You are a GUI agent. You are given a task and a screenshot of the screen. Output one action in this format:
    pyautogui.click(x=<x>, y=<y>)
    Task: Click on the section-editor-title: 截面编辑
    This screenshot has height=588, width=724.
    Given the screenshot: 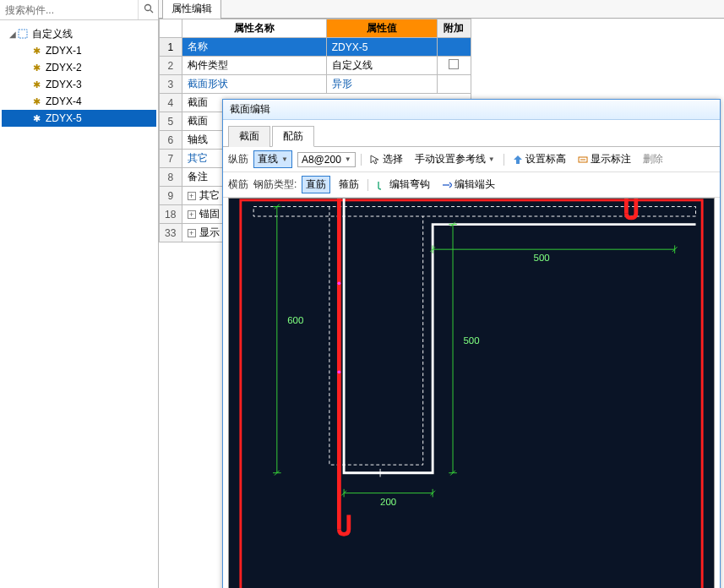 What is the action you would take?
    pyautogui.click(x=471, y=110)
    